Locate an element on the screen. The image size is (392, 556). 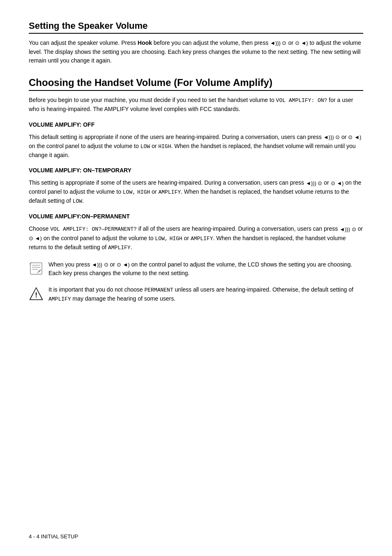
sub1-speaker-inc-icon: ⊙ ◄) is located at coordinates (355, 137).